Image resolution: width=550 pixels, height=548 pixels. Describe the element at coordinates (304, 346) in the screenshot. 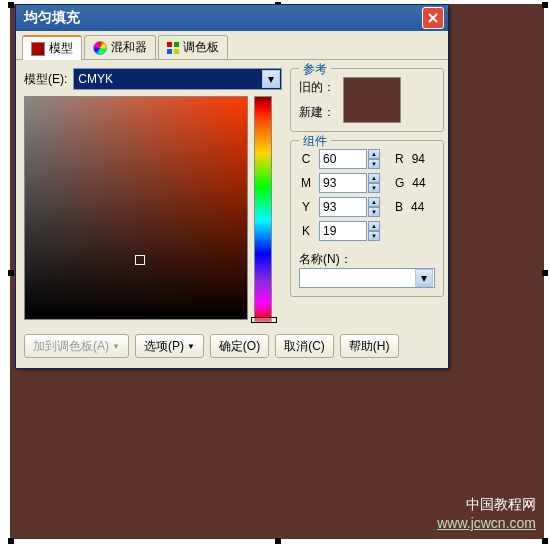

I see `cancel-button: 取消(C)` at that location.